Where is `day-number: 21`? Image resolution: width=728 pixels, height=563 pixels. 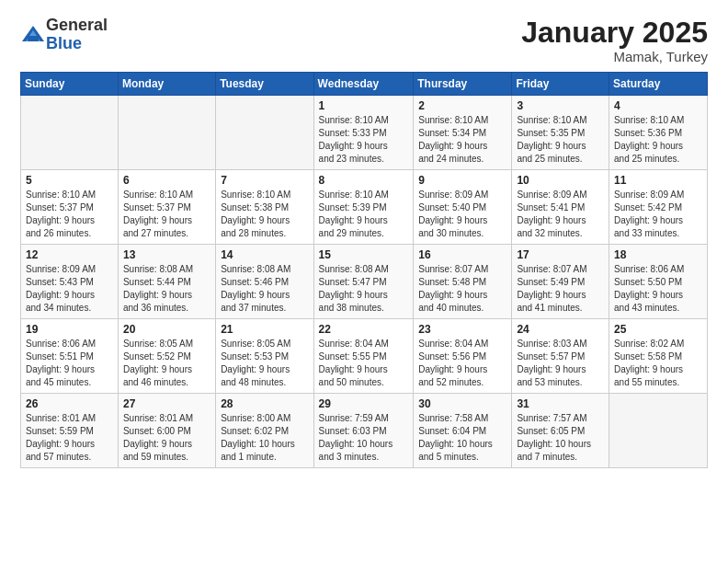
day-number: 21 is located at coordinates (265, 329).